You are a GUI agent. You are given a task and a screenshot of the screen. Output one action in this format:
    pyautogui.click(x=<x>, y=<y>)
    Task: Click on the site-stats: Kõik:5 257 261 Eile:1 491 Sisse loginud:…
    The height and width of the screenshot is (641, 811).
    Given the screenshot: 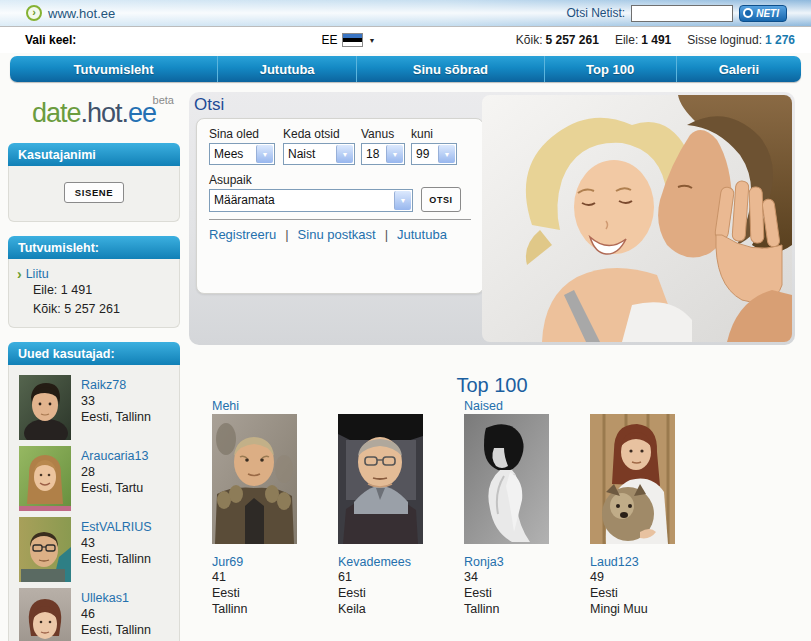 What is the action you would take?
    pyautogui.click(x=656, y=40)
    